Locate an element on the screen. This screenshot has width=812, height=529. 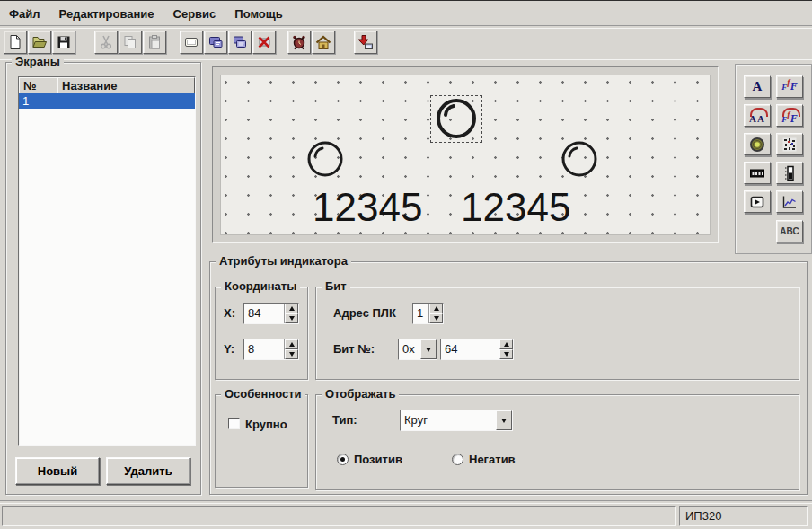
font-function-tool-button: FfF is located at coordinates (790, 86).